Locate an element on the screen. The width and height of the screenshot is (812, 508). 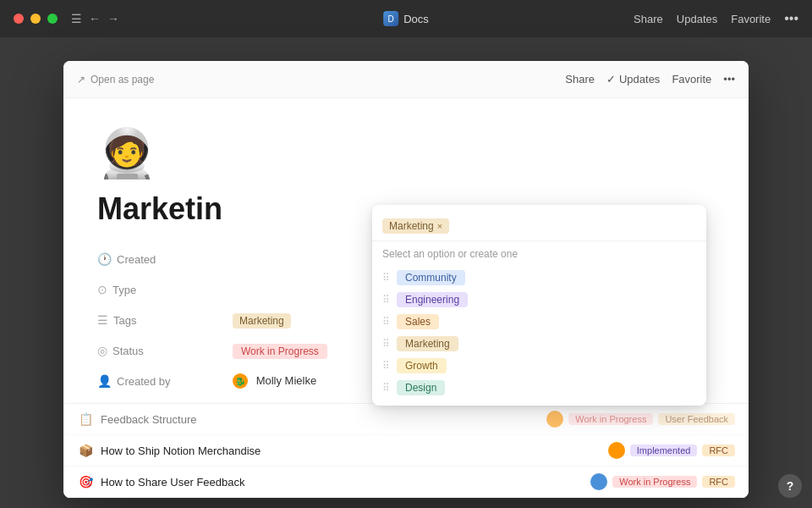
status-badge: Implemented is located at coordinates (664, 450).